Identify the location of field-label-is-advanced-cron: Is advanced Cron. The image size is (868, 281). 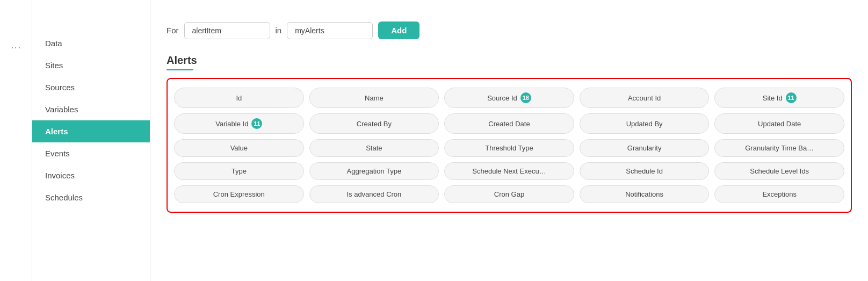
(374, 194).